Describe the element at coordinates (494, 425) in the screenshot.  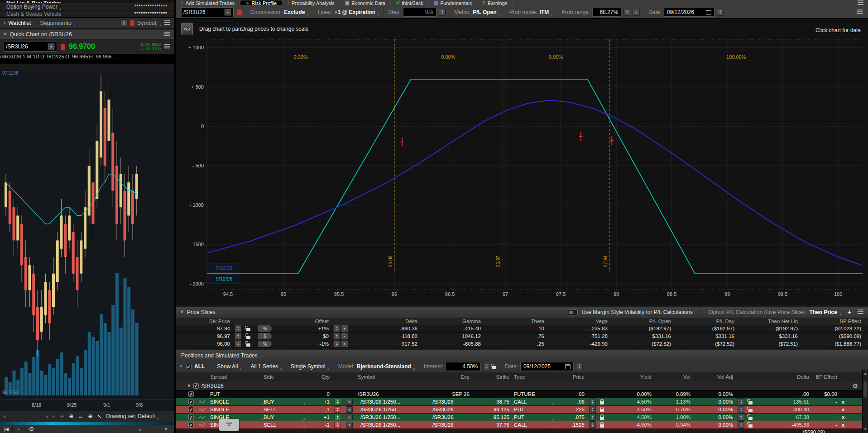
I see `strike-value: 97.75` at that location.